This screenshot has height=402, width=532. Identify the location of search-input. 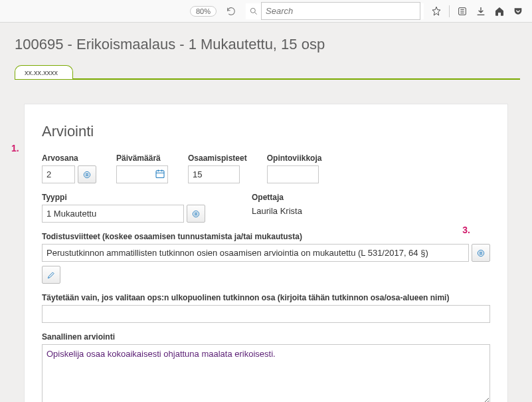
(341, 11).